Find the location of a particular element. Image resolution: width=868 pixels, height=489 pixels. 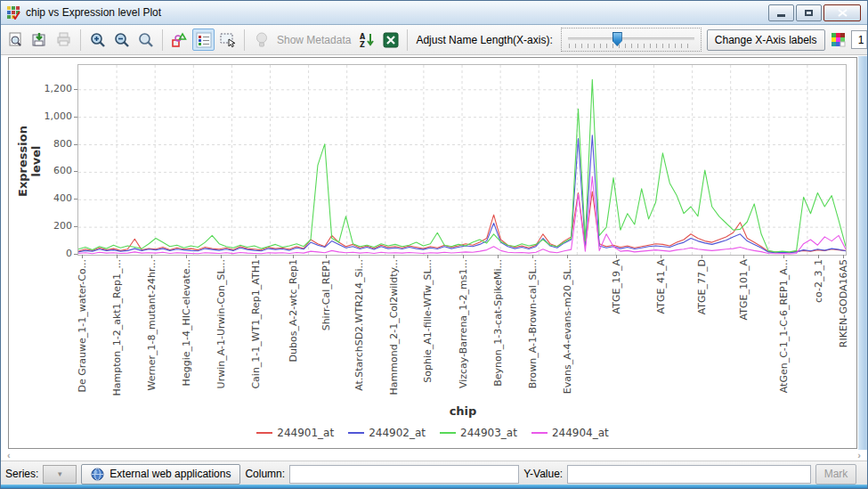

annotation-color-button is located at coordinates (839, 39).